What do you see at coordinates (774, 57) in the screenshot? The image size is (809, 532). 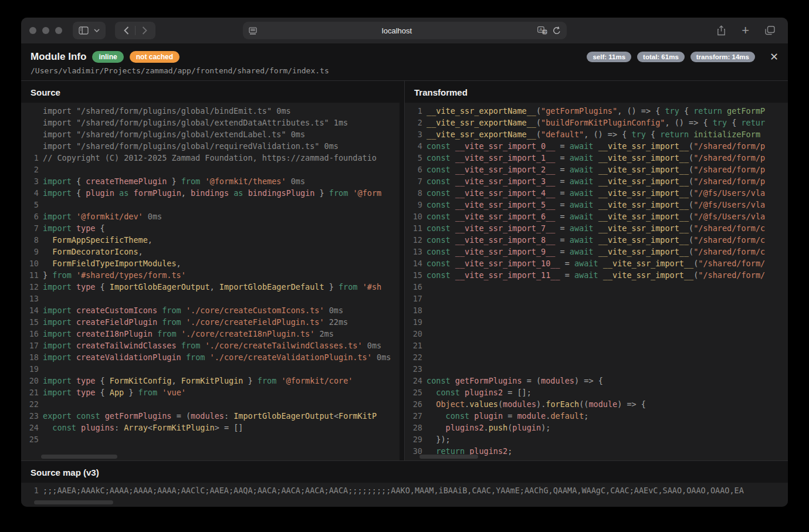 I see `close-icon: ✕` at bounding box center [774, 57].